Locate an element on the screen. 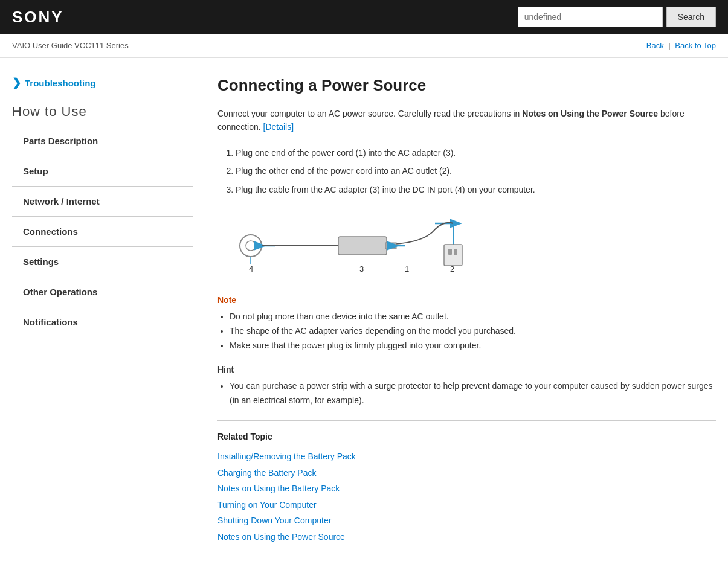 The width and height of the screenshot is (728, 582). sidebar-item-setup: Setup is located at coordinates (103, 171).